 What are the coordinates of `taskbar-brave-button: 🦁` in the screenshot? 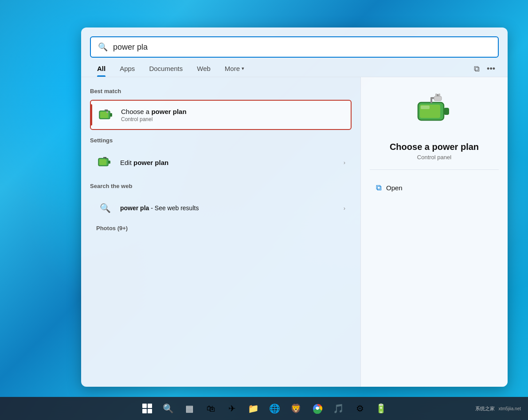 It's located at (296, 408).